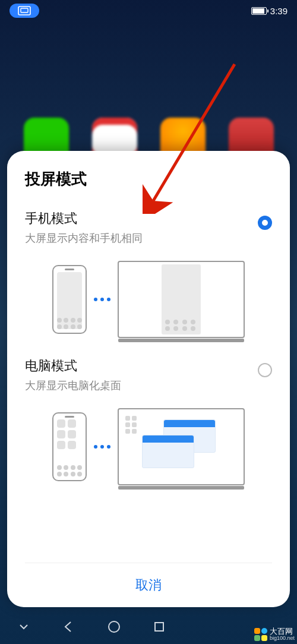 The height and width of the screenshot is (644, 297). I want to click on pc-mode-illustration, so click(148, 447).